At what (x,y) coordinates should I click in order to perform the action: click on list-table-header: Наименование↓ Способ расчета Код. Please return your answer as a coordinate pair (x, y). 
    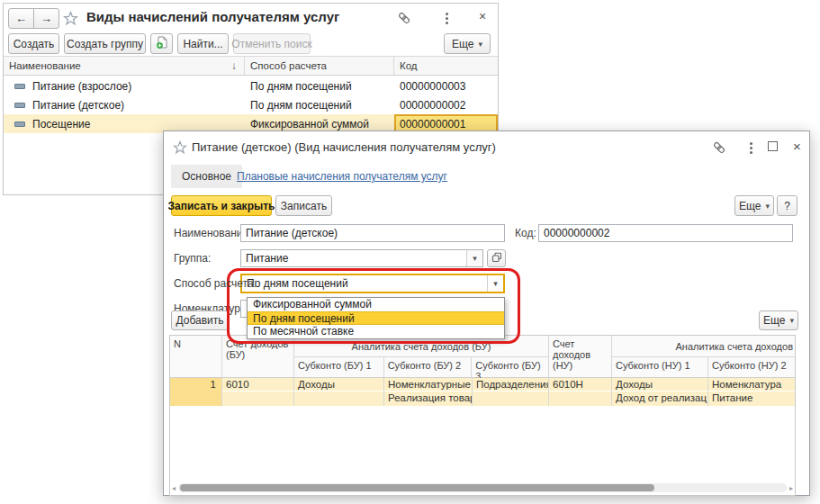
    Looking at the image, I should click on (250, 66).